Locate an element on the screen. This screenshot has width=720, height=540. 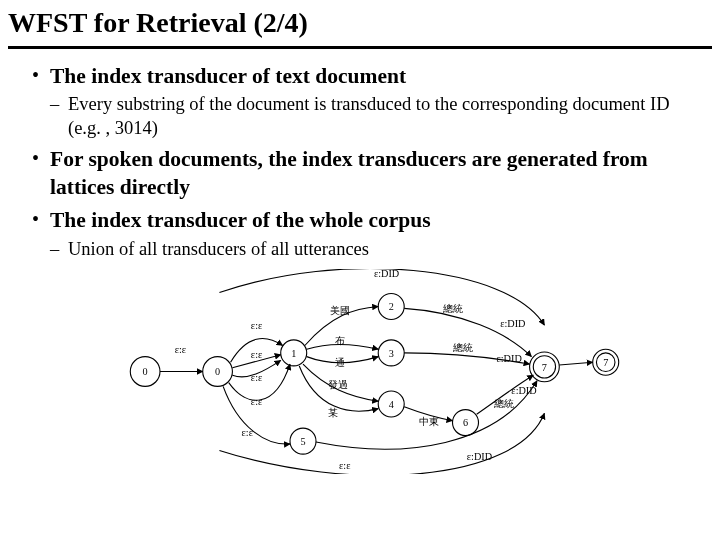
dnode-4: 4 is located at coordinates (392, 404).